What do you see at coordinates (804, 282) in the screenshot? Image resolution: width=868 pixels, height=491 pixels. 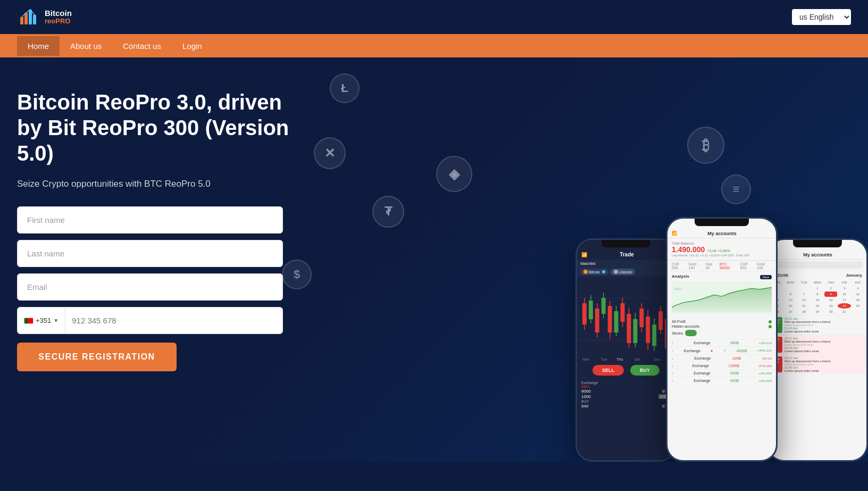 I see `cal-tue-header: TUE` at bounding box center [804, 282].